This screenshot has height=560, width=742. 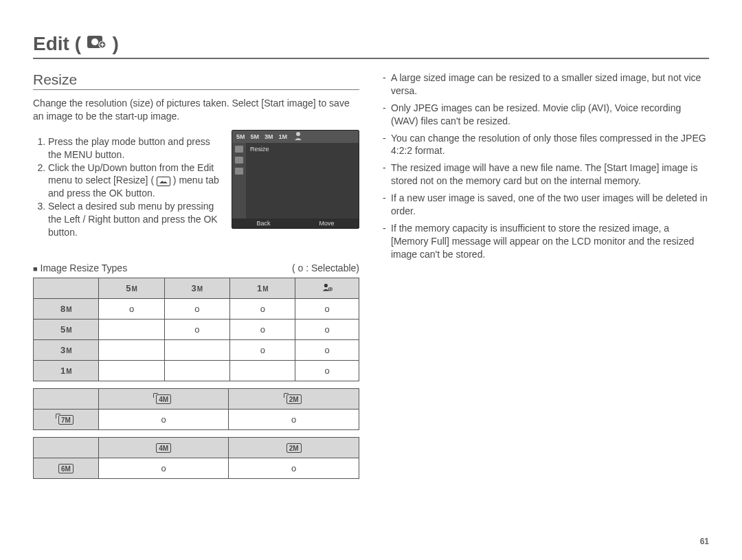 I want to click on title-text: Edit, so click(x=51, y=44).